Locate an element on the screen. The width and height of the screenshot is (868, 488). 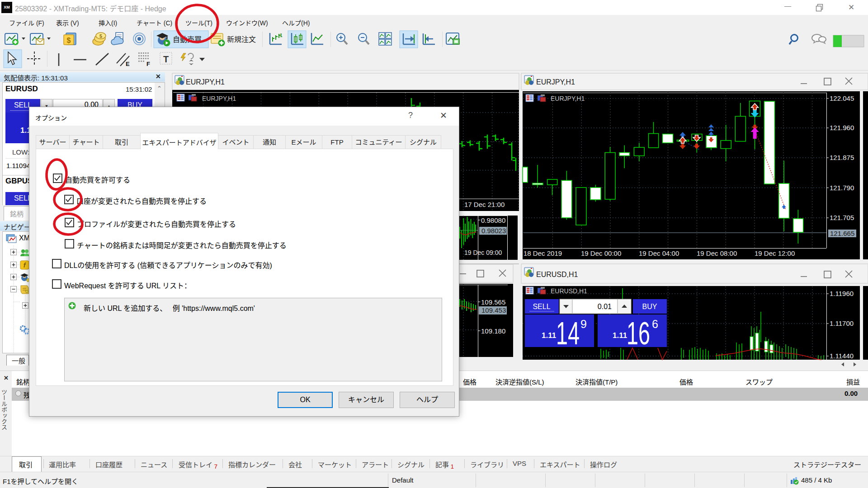
svg-text: 1.11960 is located at coordinates (842, 294).